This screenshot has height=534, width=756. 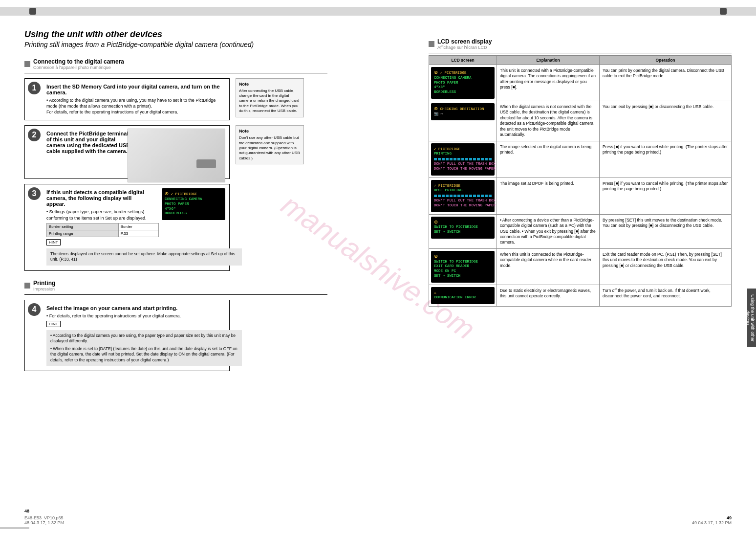 What do you see at coordinates (54, 243) in the screenshot?
I see `hint-icon: HINT` at bounding box center [54, 243].